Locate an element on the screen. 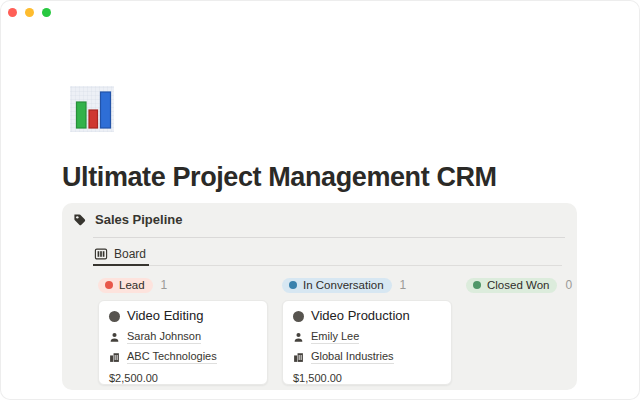 This screenshot has width=640, height=400. status-badge-lead: Lead is located at coordinates (126, 286).